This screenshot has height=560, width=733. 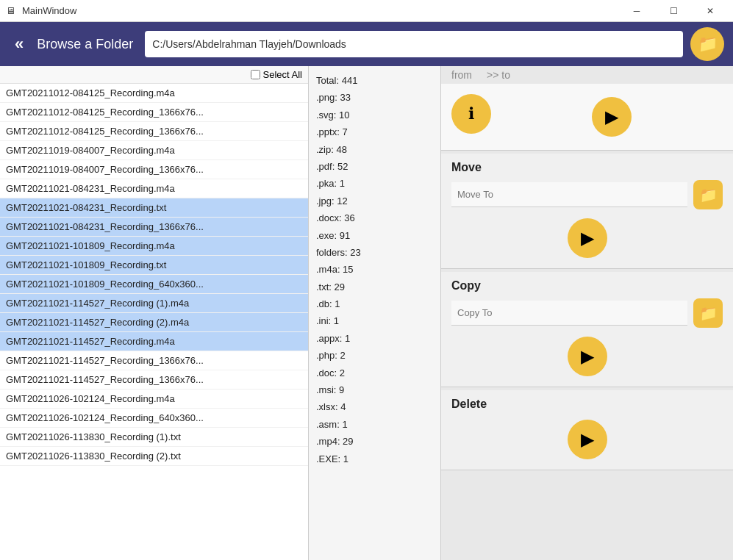 I want to click on list-item: GMT20211019-084007_Recording.m4a, so click(x=154, y=151).